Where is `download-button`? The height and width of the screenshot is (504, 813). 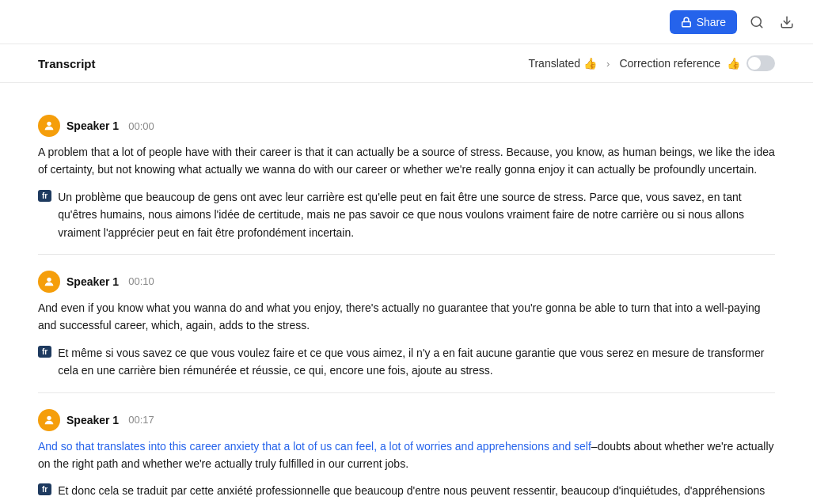 download-button is located at coordinates (787, 22).